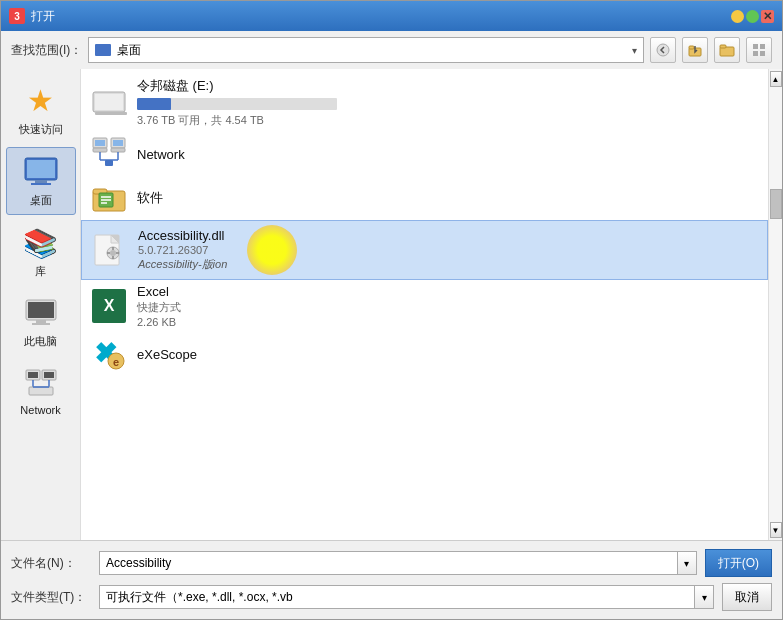 The width and height of the screenshot is (783, 620). I want to click on location-label: 查找范围(I)：, so click(46, 50).